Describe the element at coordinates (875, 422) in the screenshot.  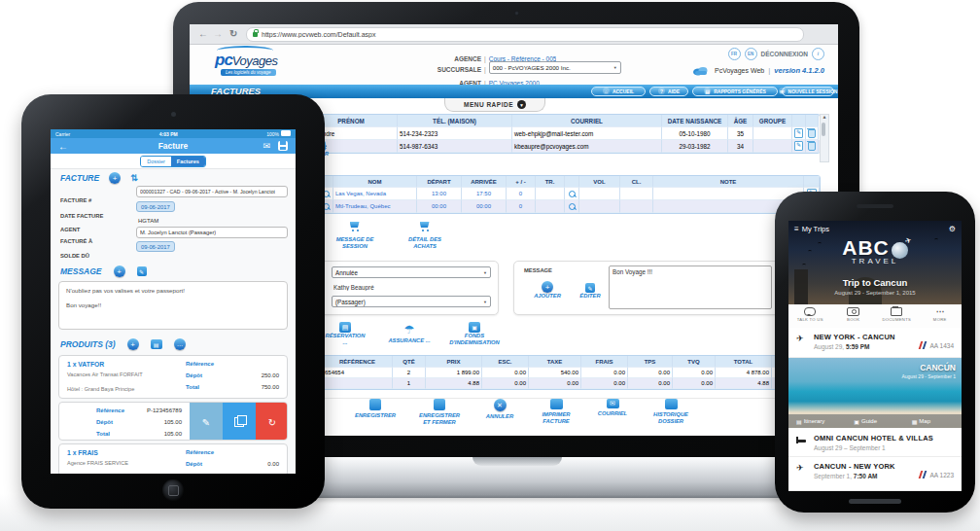
I see `guide-button: ▣Guide` at that location.